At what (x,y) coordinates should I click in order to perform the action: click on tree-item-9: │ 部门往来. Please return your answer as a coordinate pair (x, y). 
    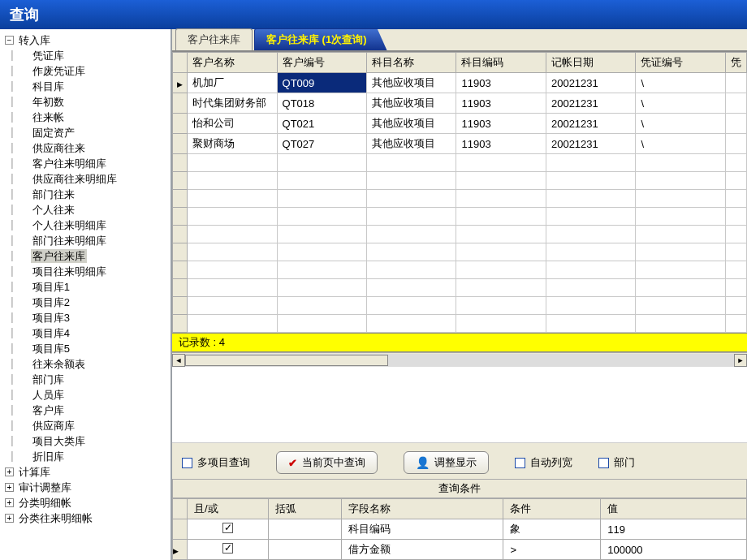
    Looking at the image, I should click on (85, 195).